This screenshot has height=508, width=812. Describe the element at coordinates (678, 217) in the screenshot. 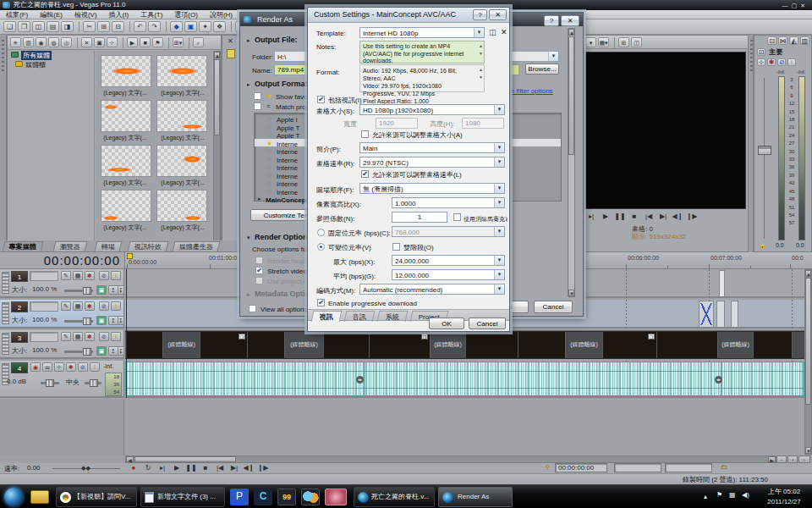

I see `preview-prev-frame: ◀❙` at that location.